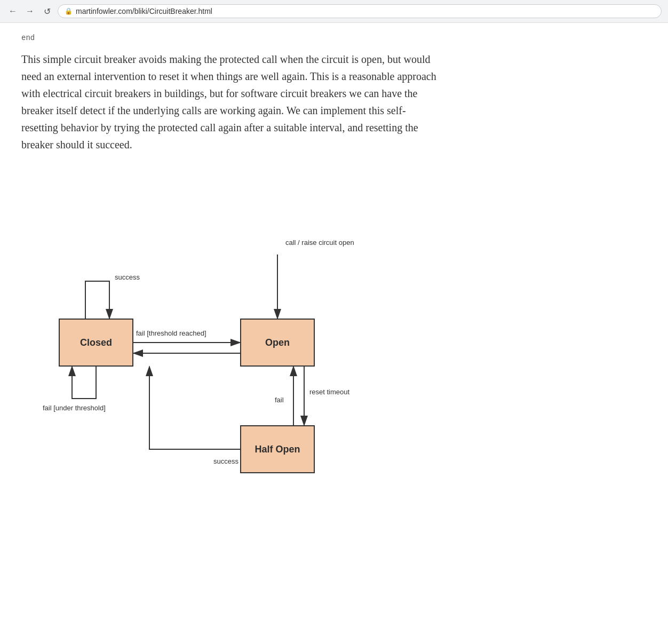 The image size is (668, 644). What do you see at coordinates (277, 449) in the screenshot?
I see `halfopen-state-box: Half Open` at bounding box center [277, 449].